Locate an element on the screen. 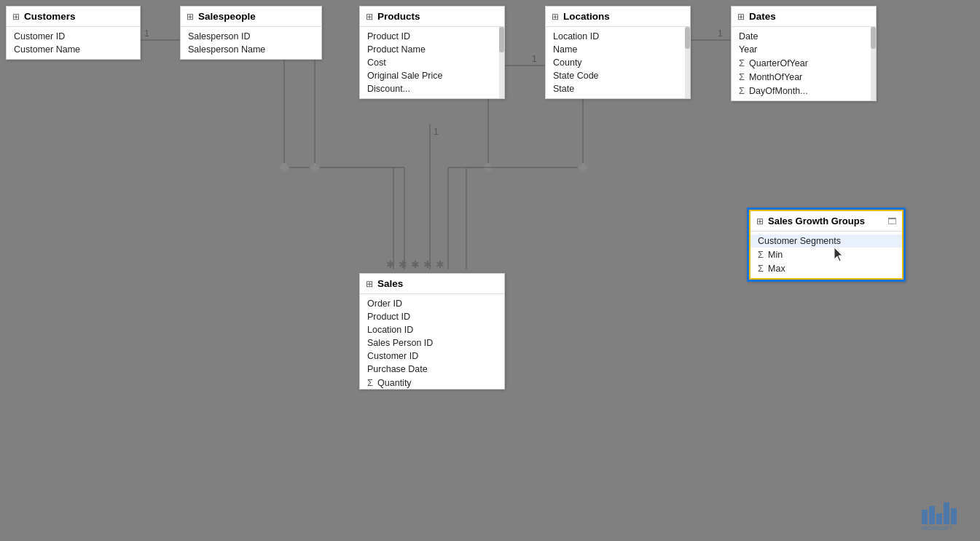 This screenshot has width=980, height=541. field-date: Date is located at coordinates (804, 36).